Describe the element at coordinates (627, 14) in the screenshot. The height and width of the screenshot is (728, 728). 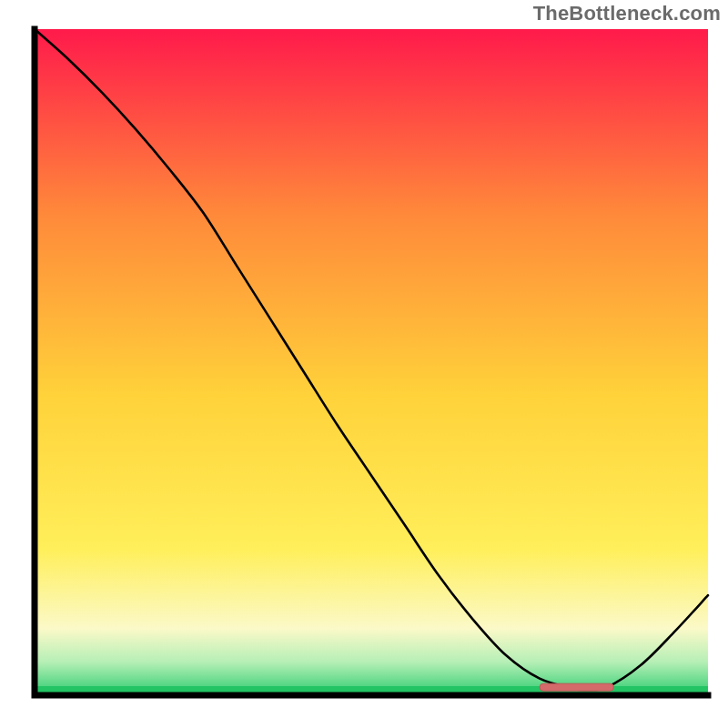
I see `watermark-text: TheBottleneck.com` at that location.